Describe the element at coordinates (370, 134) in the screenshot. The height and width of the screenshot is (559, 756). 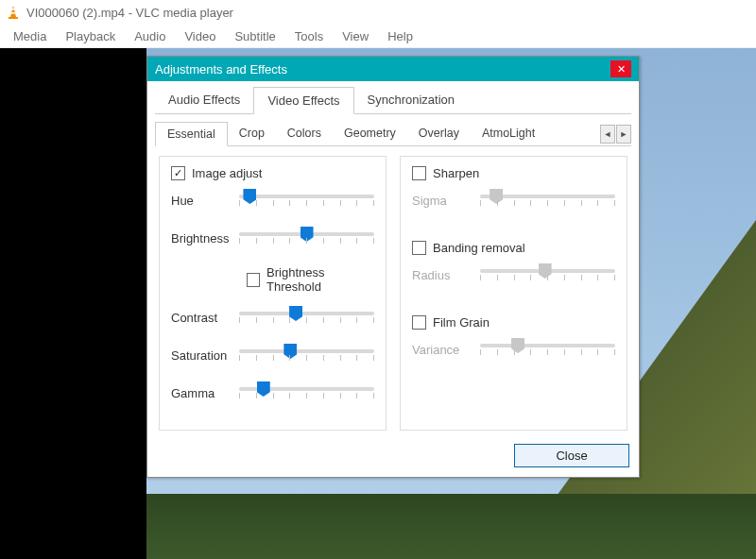
I see `subtab-geometry: Geometry` at that location.